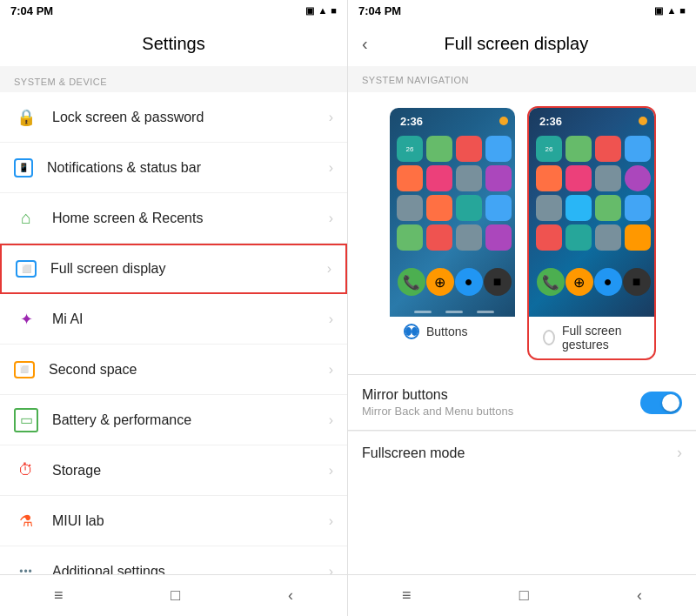 The image size is (696, 616). What do you see at coordinates (26, 269) in the screenshot?
I see `fullscreen-icon: ⬜` at bounding box center [26, 269].